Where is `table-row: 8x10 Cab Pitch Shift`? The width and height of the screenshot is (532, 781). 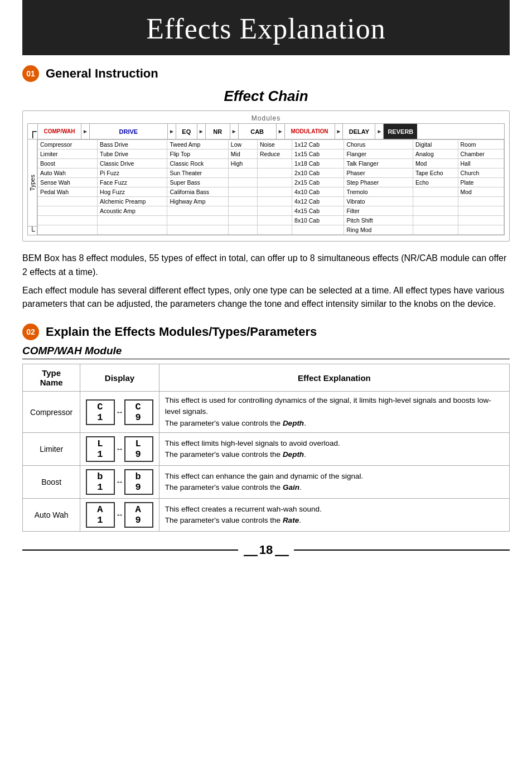
table-row: 8x10 Cab Pitch Shift is located at coordinates (271, 221).